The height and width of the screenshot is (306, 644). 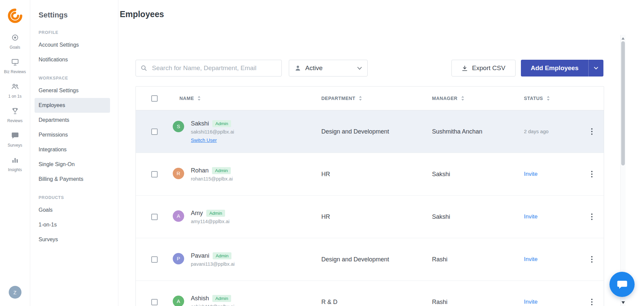 I want to click on employee-name: Rohan, so click(x=200, y=170).